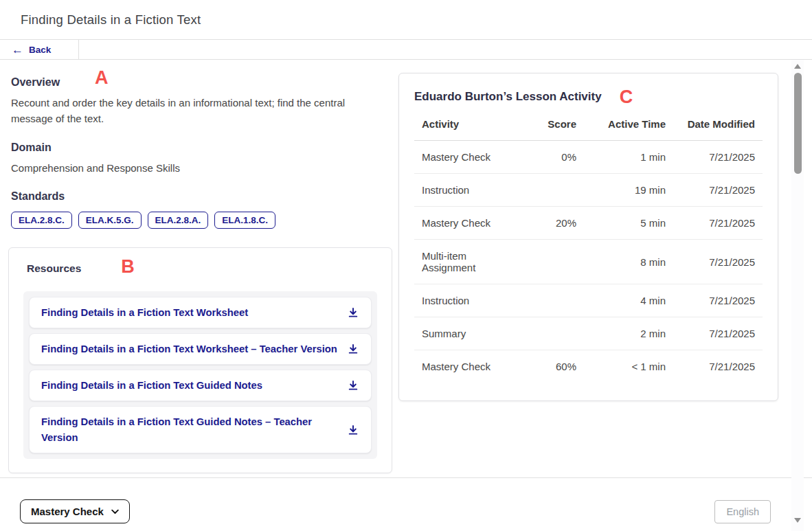 The height and width of the screenshot is (531, 812). What do you see at coordinates (798, 66) in the screenshot?
I see `scroll-up-icon` at bounding box center [798, 66].